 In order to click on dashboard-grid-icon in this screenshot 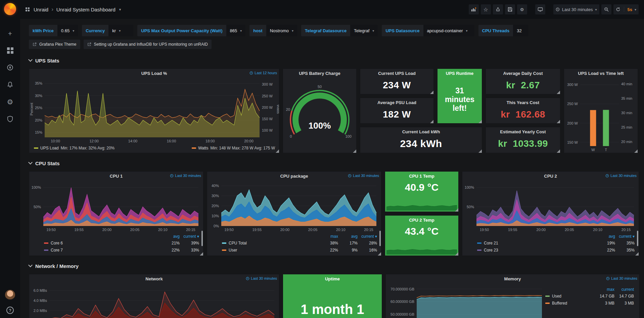, I will do `click(28, 9)`.